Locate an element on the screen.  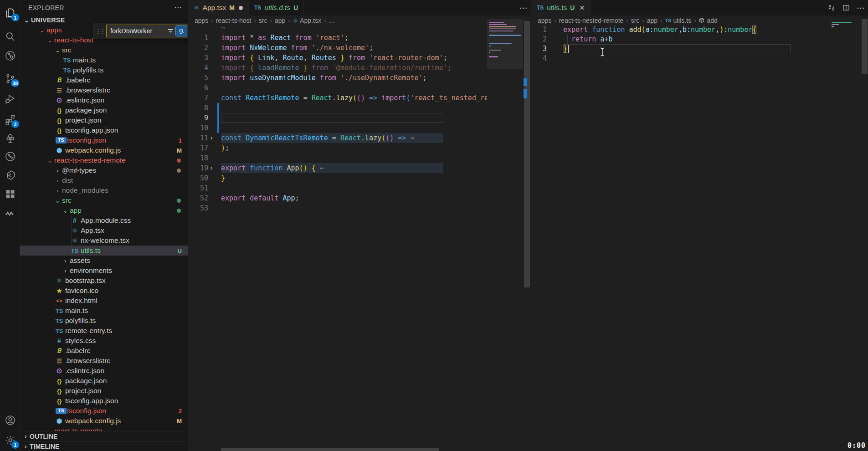
tree-file-bootstrap.tsx: ⚛bootstrap.tsx is located at coordinates (104, 281).